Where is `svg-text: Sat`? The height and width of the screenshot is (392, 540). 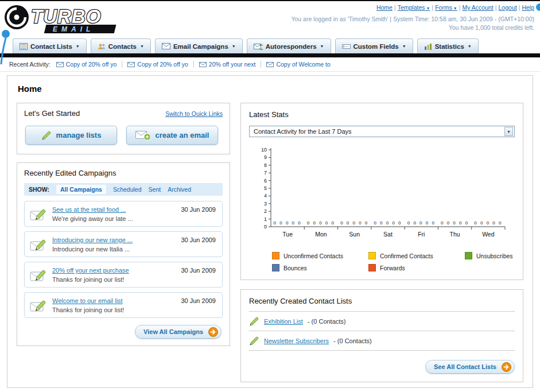
svg-text: Sat is located at coordinates (388, 234).